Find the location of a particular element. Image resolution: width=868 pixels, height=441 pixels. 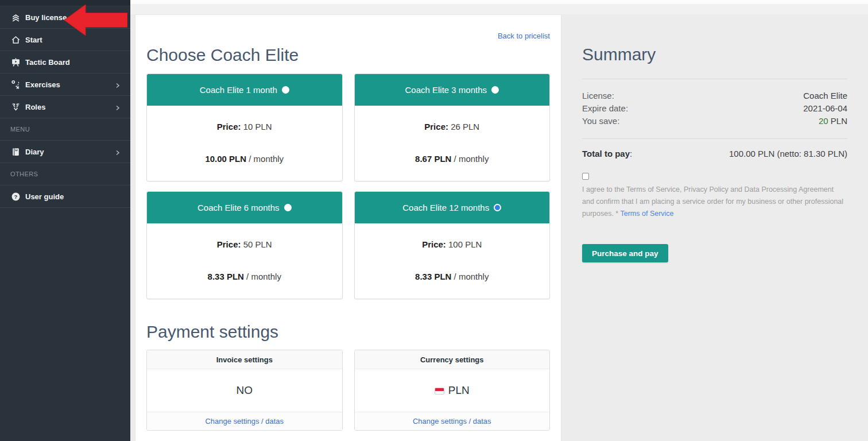

sidebar-item-label: Tactic Board is located at coordinates (73, 62).